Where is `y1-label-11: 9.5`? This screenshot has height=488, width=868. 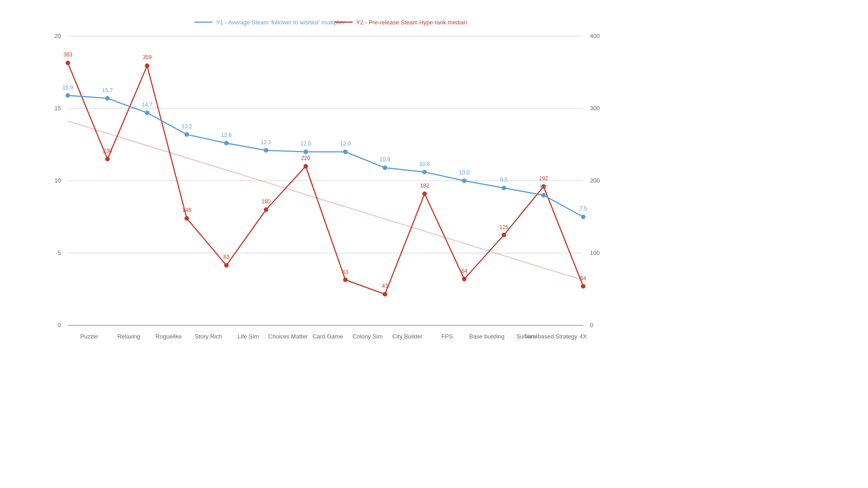
y1-label-11: 9.5 is located at coordinates (504, 180).